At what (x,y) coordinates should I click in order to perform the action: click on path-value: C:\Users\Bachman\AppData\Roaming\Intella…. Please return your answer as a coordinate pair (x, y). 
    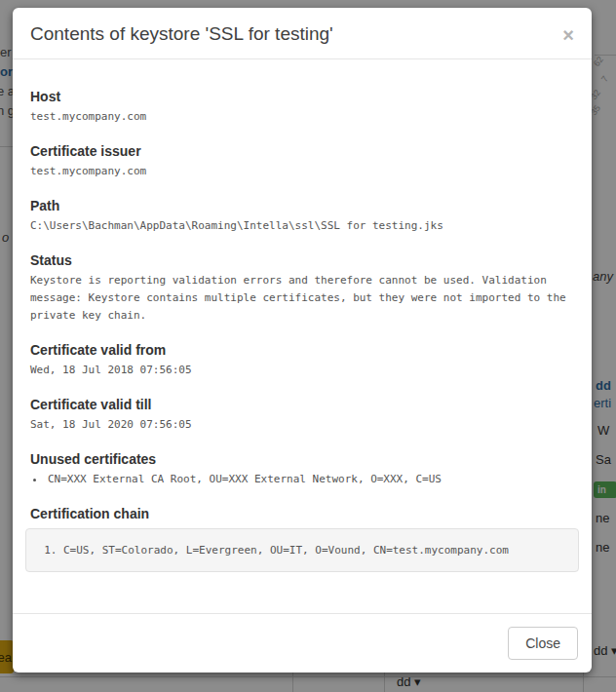
    Looking at the image, I should click on (302, 226).